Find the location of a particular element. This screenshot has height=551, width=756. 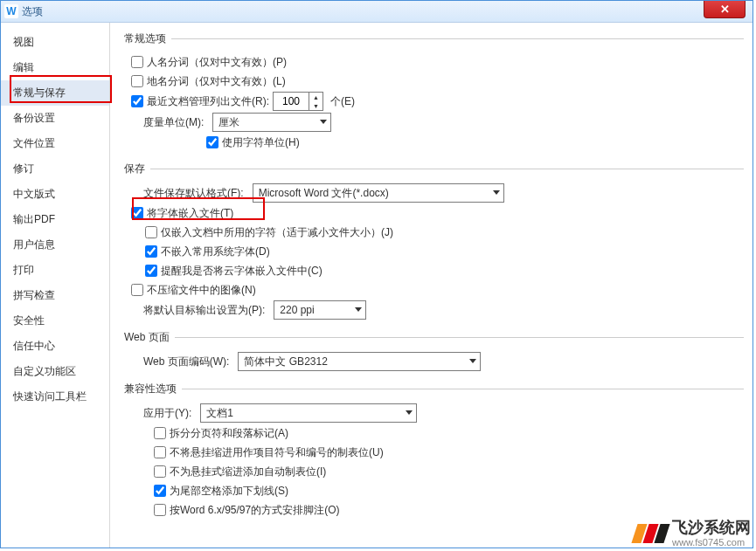

sidebar-item-cn-layout: 中文版式 is located at coordinates (55, 194).